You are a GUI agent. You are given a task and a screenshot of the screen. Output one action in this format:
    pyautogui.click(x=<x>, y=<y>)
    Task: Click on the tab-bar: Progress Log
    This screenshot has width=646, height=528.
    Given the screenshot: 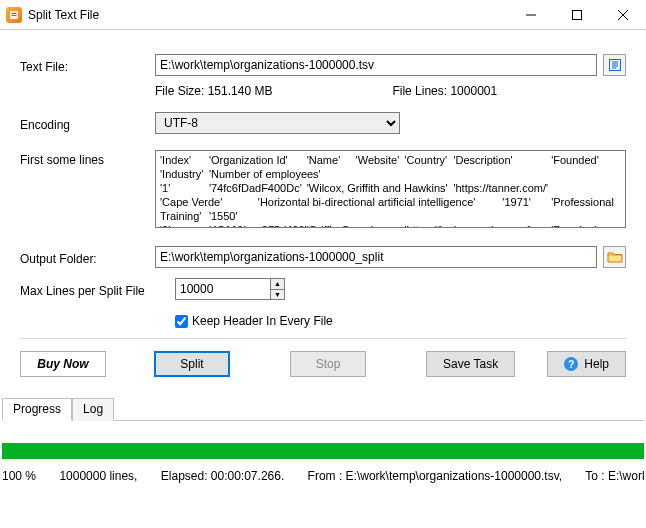 What is the action you would take?
    pyautogui.click(x=323, y=409)
    